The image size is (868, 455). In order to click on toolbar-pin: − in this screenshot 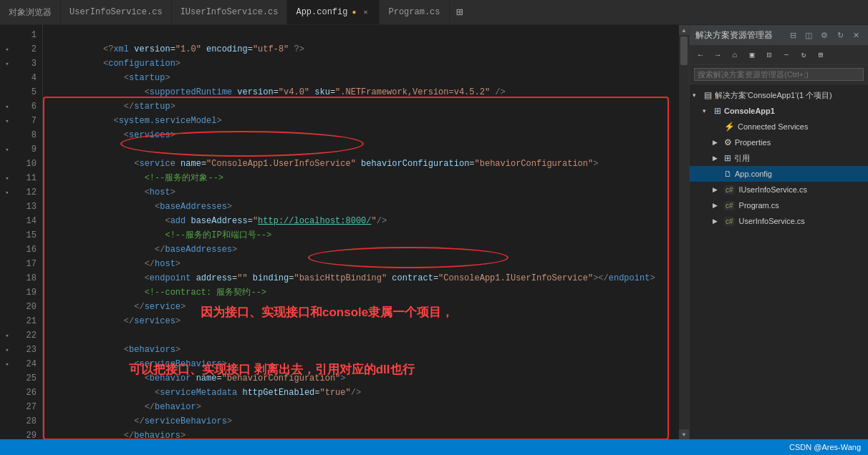, I will do `click(786, 55)`.